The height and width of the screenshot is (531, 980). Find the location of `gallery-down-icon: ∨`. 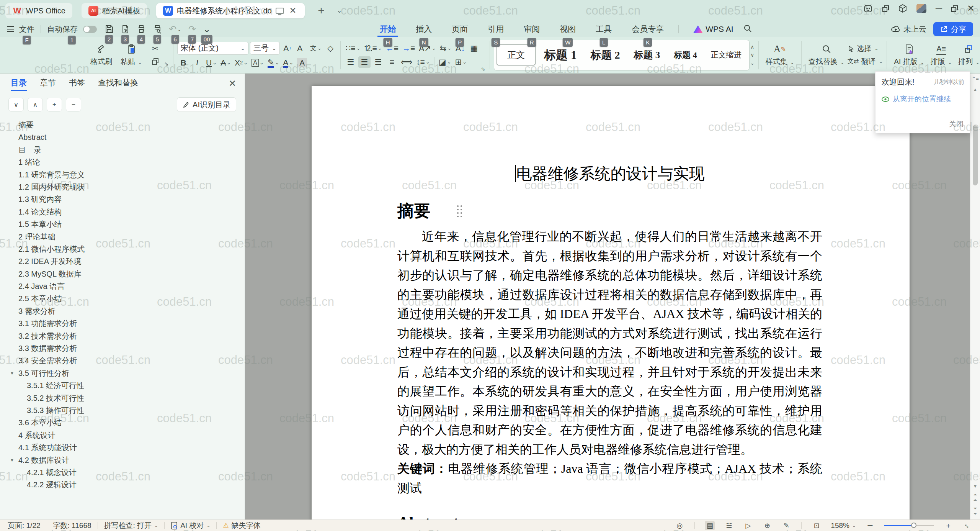

gallery-down-icon: ∨ is located at coordinates (752, 55).